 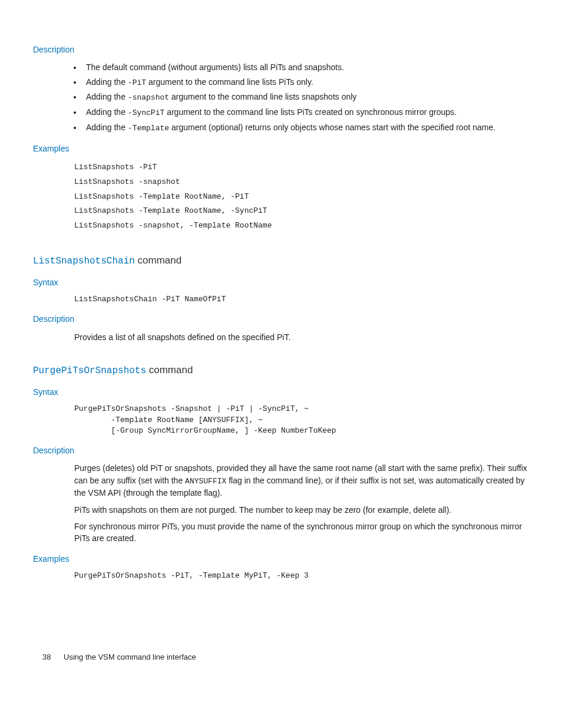 What do you see at coordinates (302, 299) in the screenshot?
I see `syntax-code-block: ListSnapshotsChain -PiT NameOfPiT` at bounding box center [302, 299].